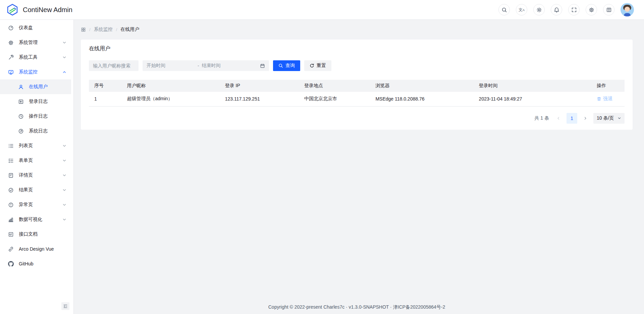  Describe the element at coordinates (357, 93) in the screenshot. I see `online-users-table: 序号 用户昵称 登录 IP 登录地点 浏览器 登录时间 操作 1 超级管理员（a…` at that location.